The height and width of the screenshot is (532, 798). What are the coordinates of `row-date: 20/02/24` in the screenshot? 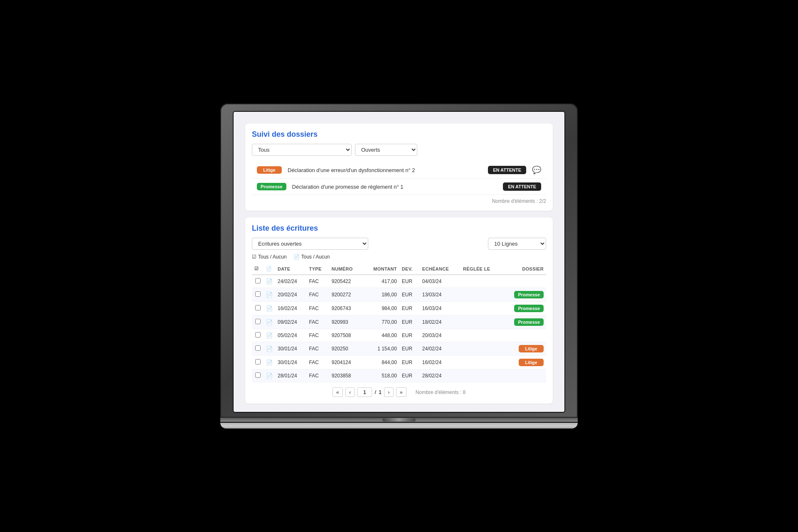 It's located at (291, 295).